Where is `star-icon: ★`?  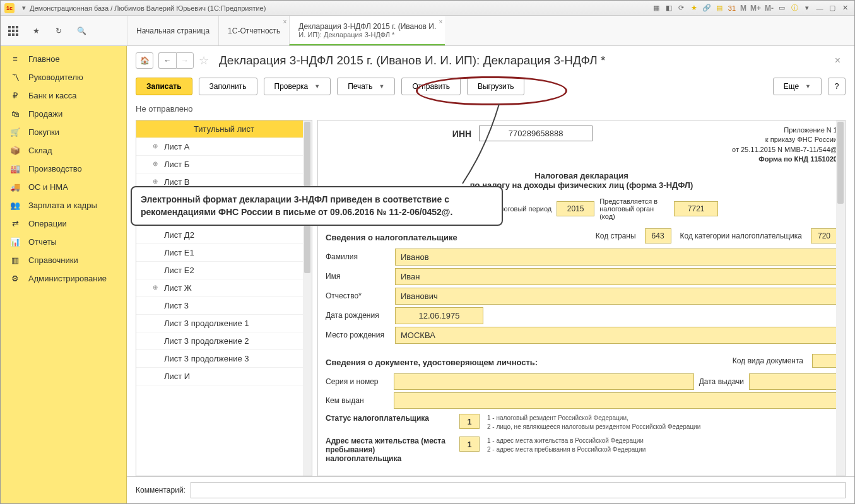 star-icon: ★ is located at coordinates (36, 31).